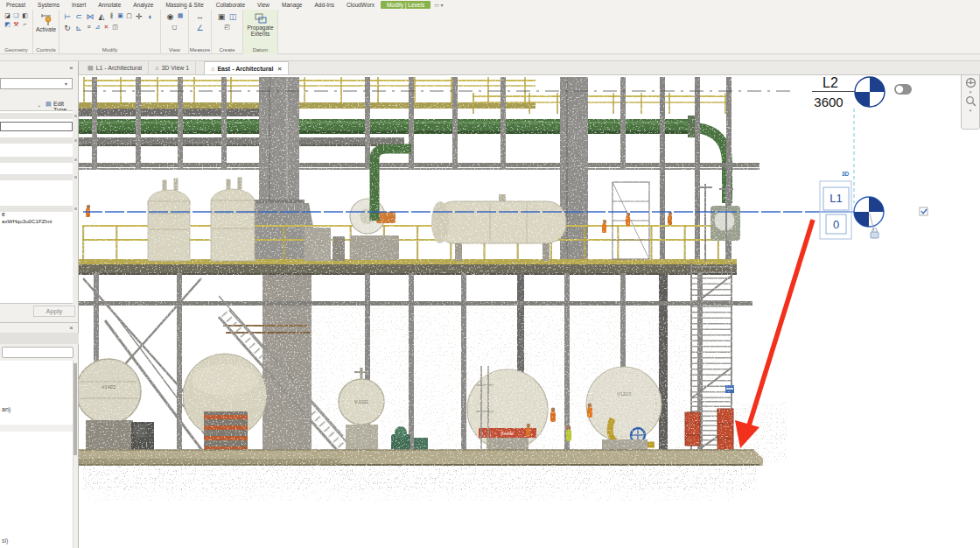  What do you see at coordinates (37, 454) in the screenshot?
I see `browser-list` at bounding box center [37, 454].